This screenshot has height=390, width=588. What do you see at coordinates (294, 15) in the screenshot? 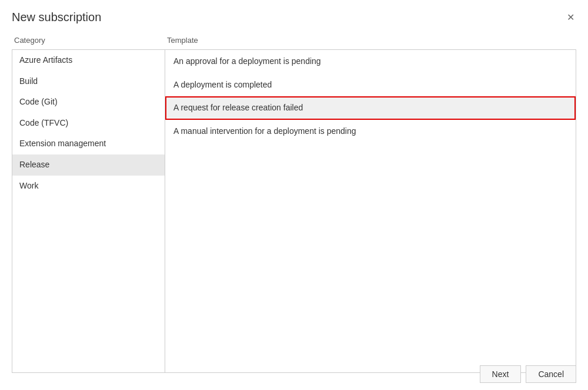
I see `dialog-header: New subscription ✕` at bounding box center [294, 15].